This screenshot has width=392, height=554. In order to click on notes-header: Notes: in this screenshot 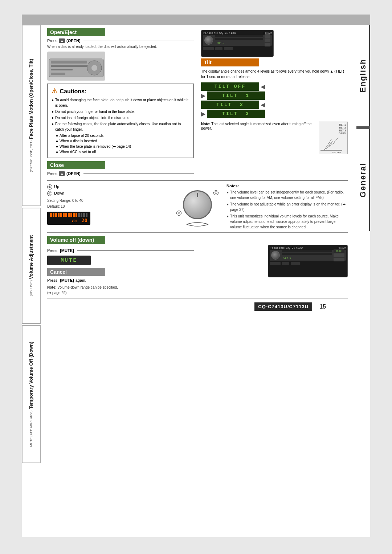, I will do `click(287, 186)`.